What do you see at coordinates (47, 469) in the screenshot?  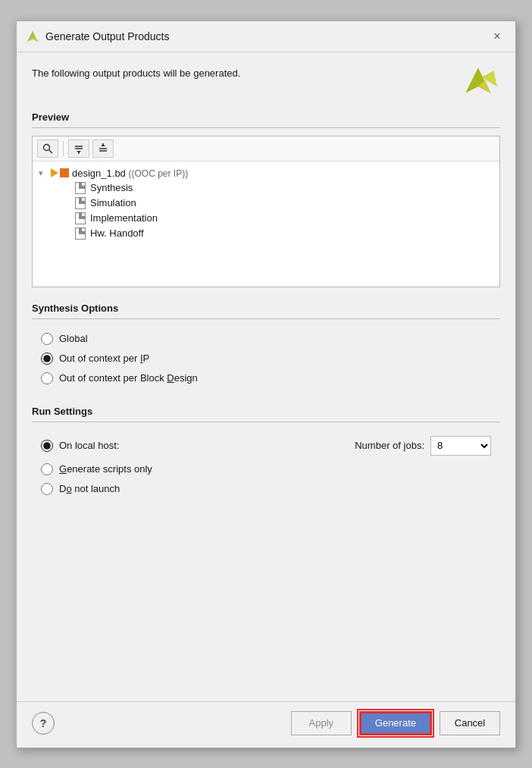 I see `radio-scripts` at bounding box center [47, 469].